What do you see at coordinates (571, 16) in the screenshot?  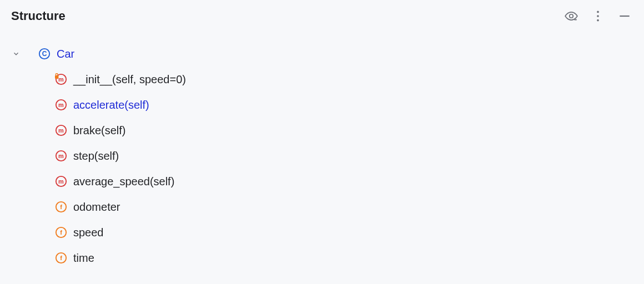 I see `view-options-icon` at bounding box center [571, 16].